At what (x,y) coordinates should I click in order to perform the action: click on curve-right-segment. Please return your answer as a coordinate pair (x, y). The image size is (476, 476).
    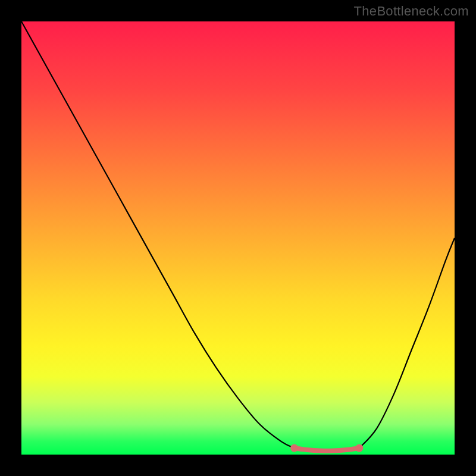
    Looking at the image, I should click on (407, 343).